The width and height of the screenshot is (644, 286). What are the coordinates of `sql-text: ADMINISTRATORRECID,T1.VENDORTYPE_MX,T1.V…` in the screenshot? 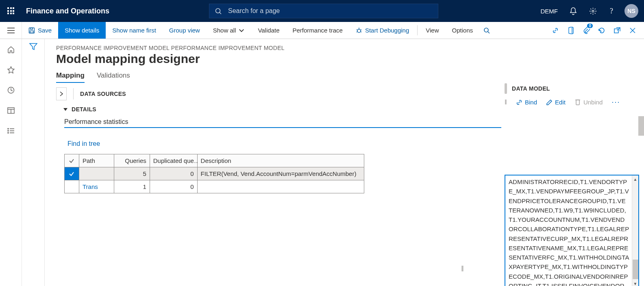 It's located at (568, 231).